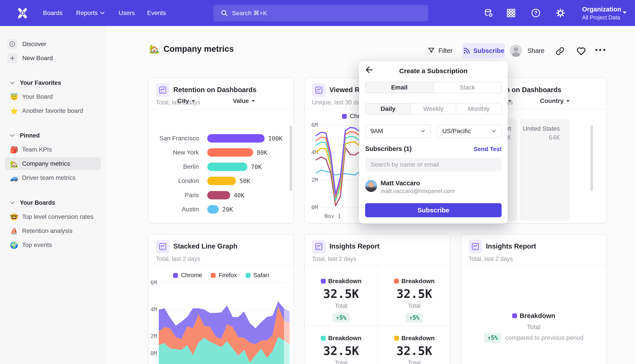 This screenshot has height=364, width=635. Describe the element at coordinates (23, 13) in the screenshot. I see `mixpanel-logo-icon` at that location.